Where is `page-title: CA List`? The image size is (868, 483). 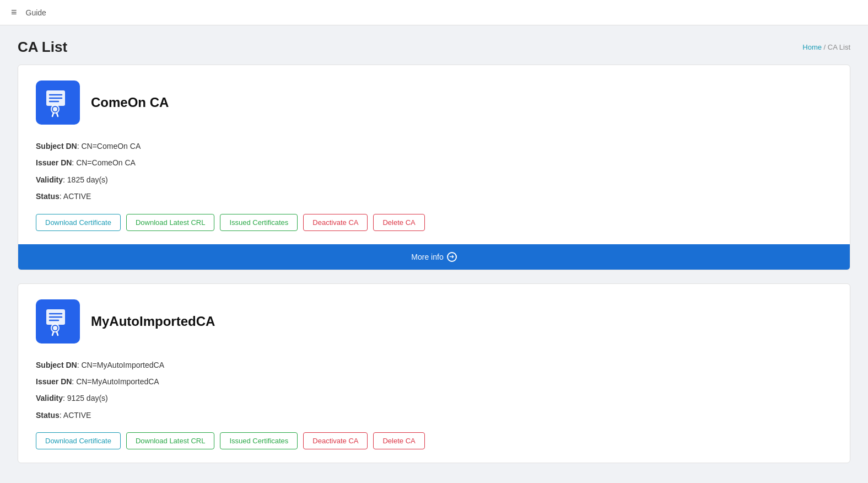
page-title: CA List is located at coordinates (42, 47).